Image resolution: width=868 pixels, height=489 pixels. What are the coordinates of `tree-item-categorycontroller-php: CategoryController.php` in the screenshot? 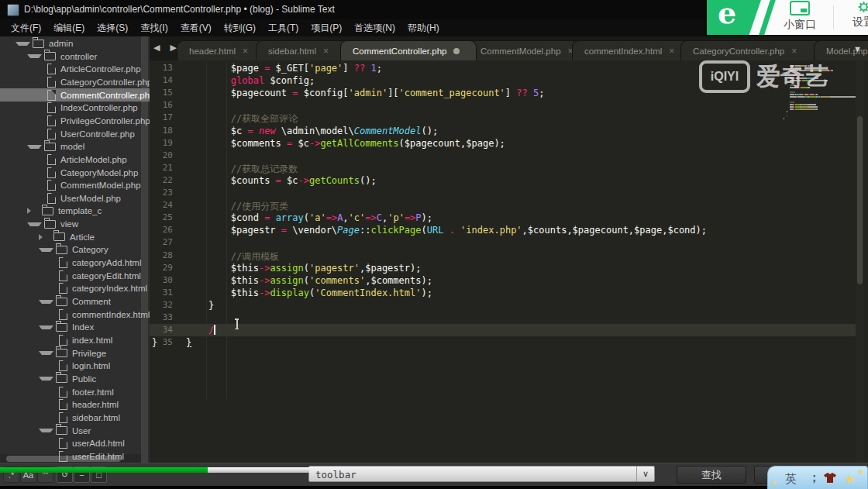 It's located at (74, 82).